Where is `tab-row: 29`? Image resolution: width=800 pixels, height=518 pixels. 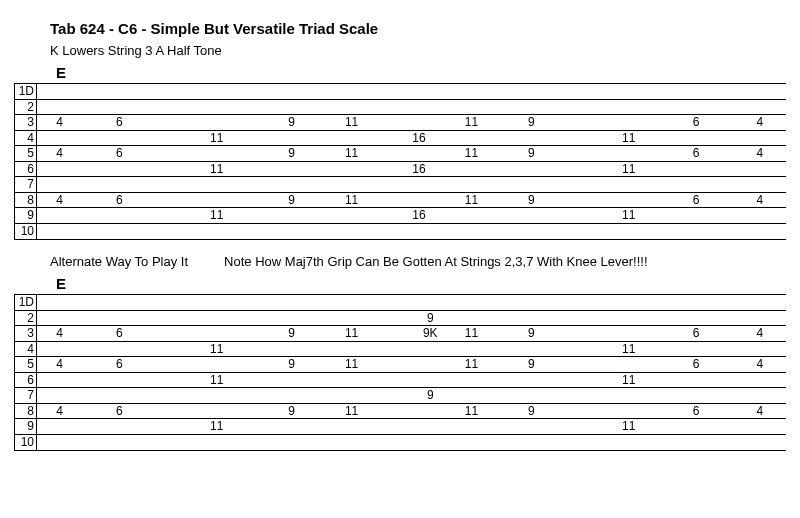
tab-row: 29 is located at coordinates (400, 319).